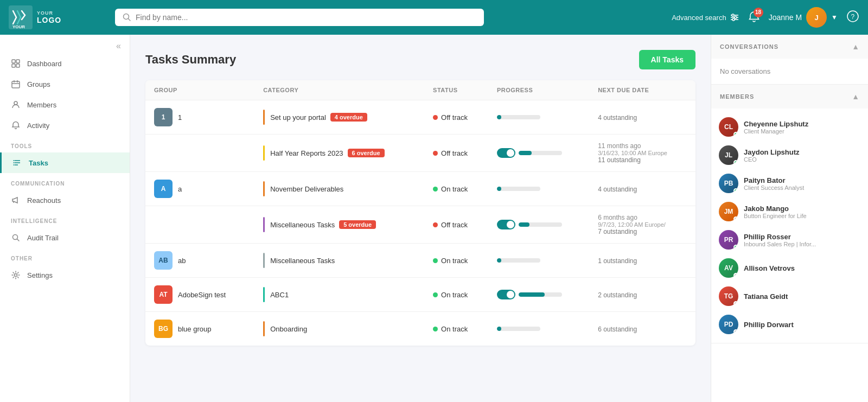  Describe the element at coordinates (790, 47) in the screenshot. I see `conversations-header: CONVERSATIONS ▲` at that location.